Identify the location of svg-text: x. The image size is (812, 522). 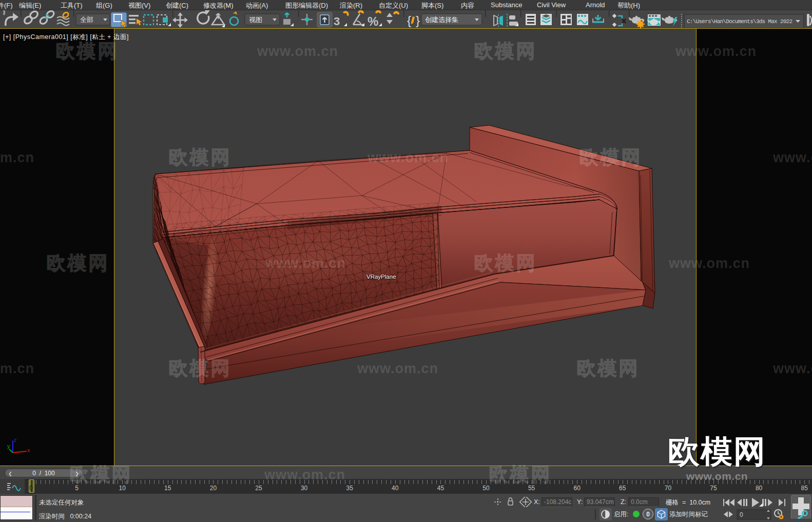
(29, 450).